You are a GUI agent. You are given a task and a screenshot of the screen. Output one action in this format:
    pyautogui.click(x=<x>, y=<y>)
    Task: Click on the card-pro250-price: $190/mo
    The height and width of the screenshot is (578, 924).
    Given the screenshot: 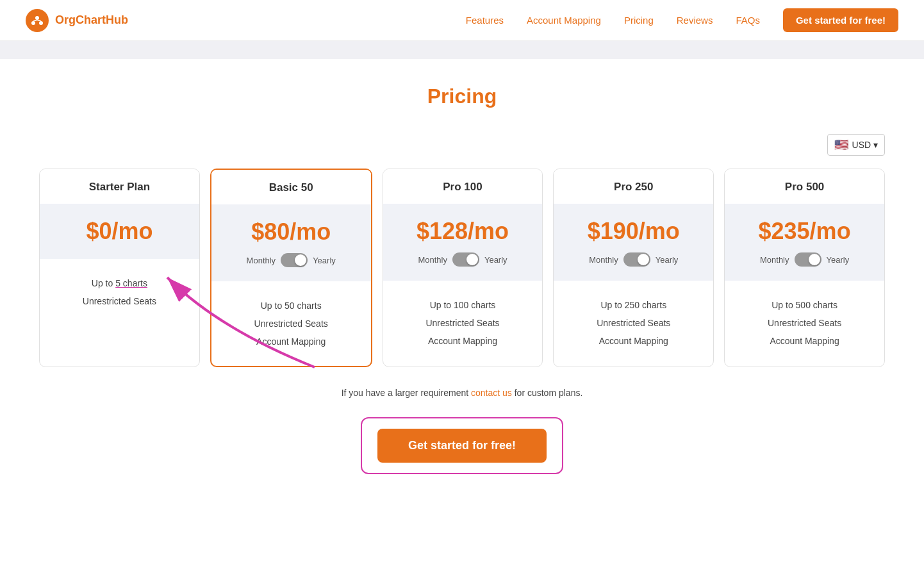 What is the action you would take?
    pyautogui.click(x=633, y=231)
    